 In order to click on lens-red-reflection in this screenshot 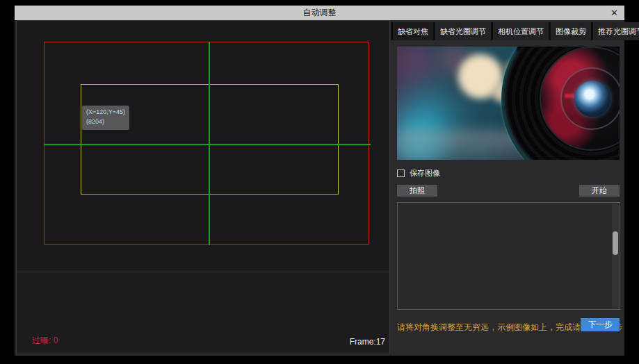, I will do `click(569, 96)`.